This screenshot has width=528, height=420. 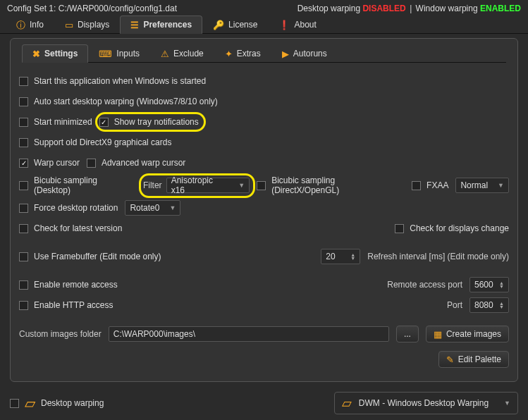 I want to click on check-latest-checkbox: Check for latest version, so click(x=70, y=228).